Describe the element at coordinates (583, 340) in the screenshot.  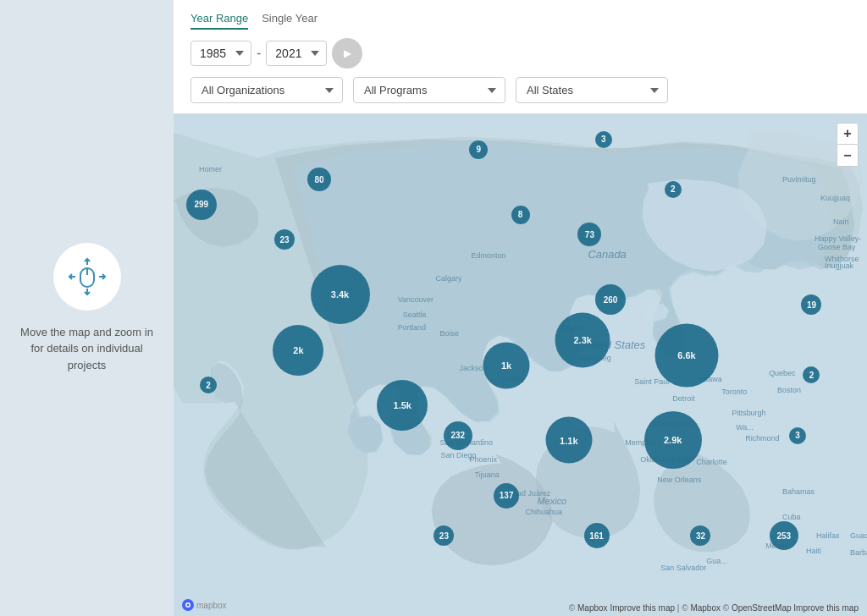
I see `map-bubble-b12: 2.3k` at that location.